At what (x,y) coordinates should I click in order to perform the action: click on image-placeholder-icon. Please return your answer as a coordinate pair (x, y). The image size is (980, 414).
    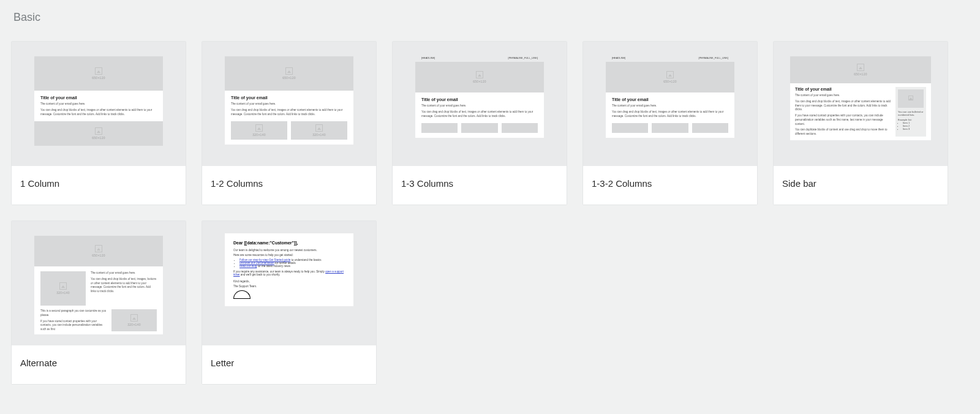
    Looking at the image, I should click on (911, 99).